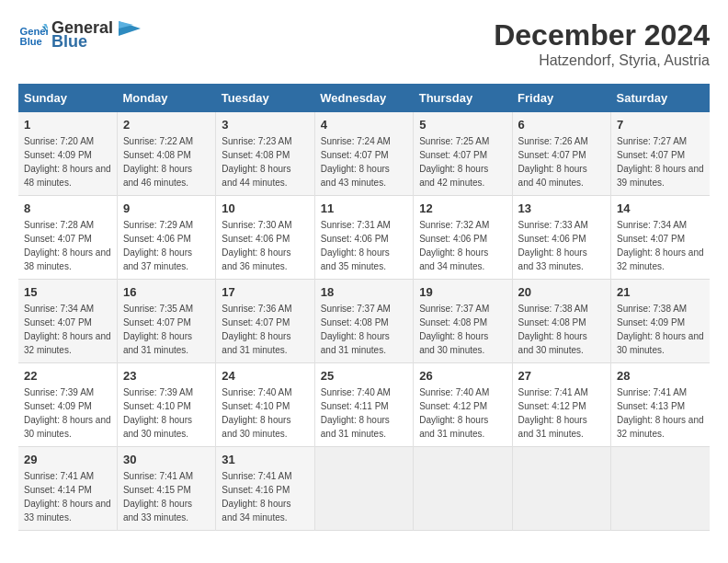  Describe the element at coordinates (561, 237) in the screenshot. I see `calendar-cell: 13 Sunrise: 7:33 AM Sunset: 4:06 PM Dayl…` at that location.